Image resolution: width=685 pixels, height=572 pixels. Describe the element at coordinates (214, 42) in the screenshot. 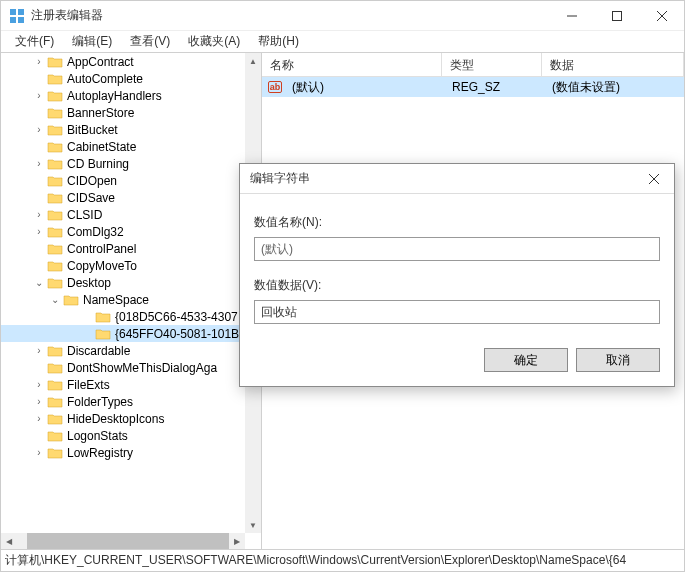

I see `menu-favorites: 收藏夹(A)` at that location.